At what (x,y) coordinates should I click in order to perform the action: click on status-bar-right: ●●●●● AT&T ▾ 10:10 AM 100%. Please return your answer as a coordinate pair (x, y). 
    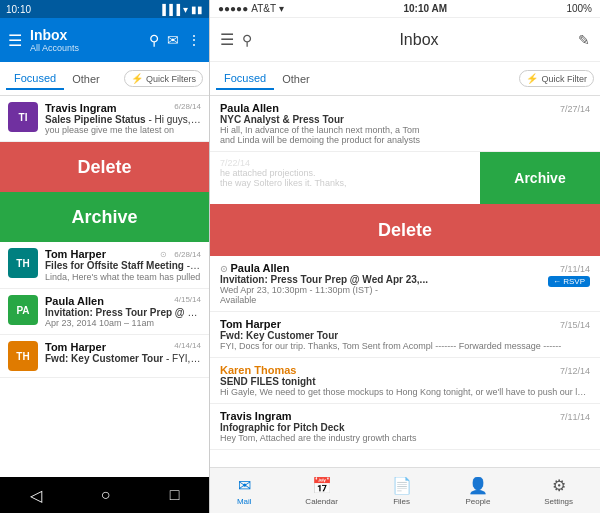
    Looking at the image, I should click on (405, 9).